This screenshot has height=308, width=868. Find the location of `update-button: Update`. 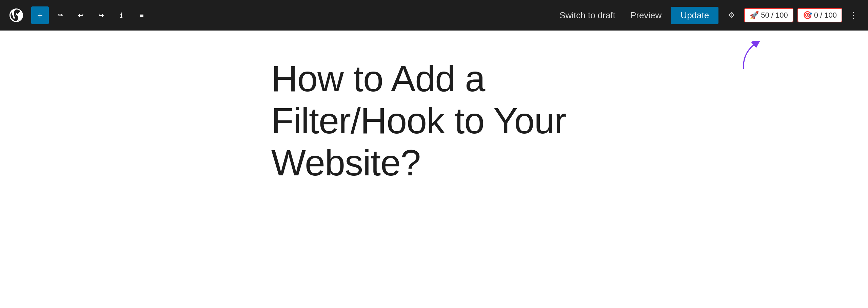

update-button: Update is located at coordinates (695, 16).